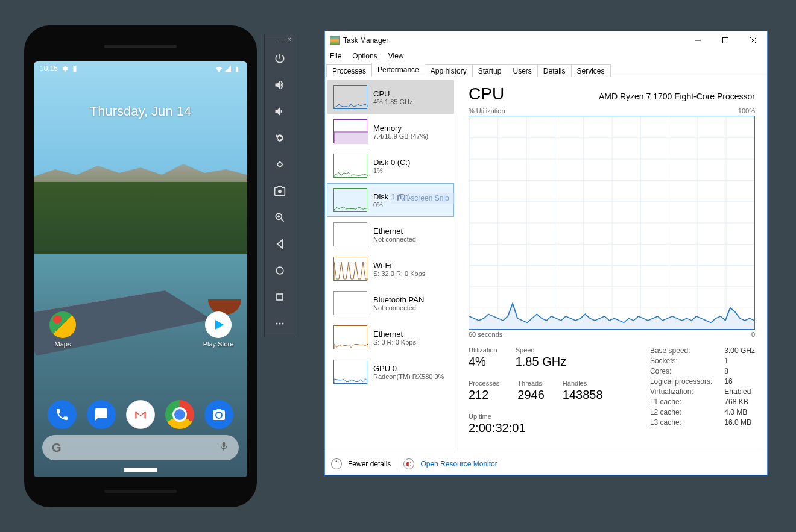 This screenshot has height=532, width=796. Describe the element at coordinates (280, 40) in the screenshot. I see `emulator-minimize-button: –` at that location.